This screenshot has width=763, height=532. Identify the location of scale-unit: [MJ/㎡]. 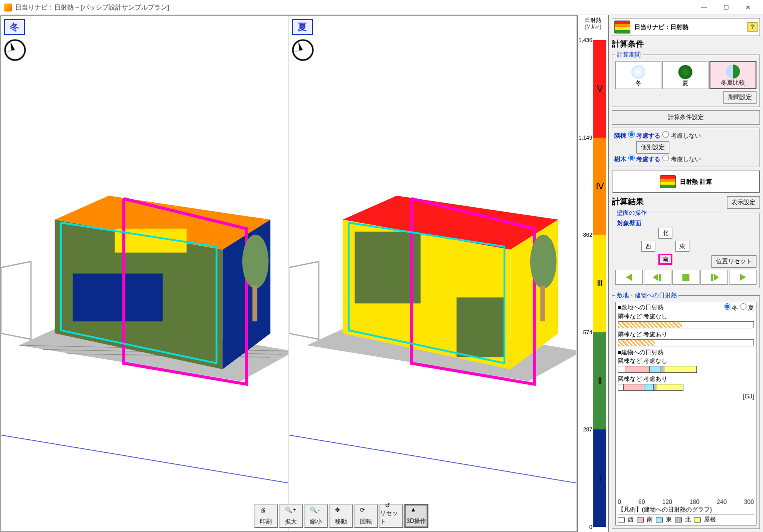
(593, 27).